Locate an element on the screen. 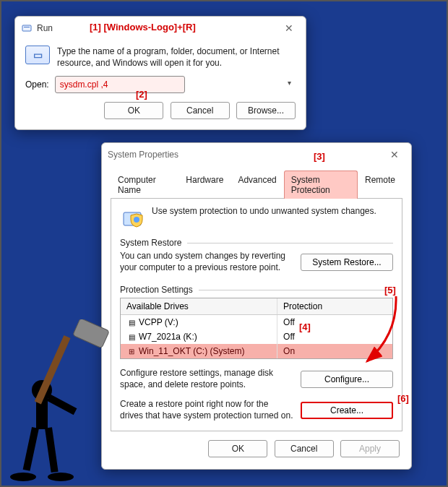  sysprops-title: System Properties is located at coordinates (246, 155).